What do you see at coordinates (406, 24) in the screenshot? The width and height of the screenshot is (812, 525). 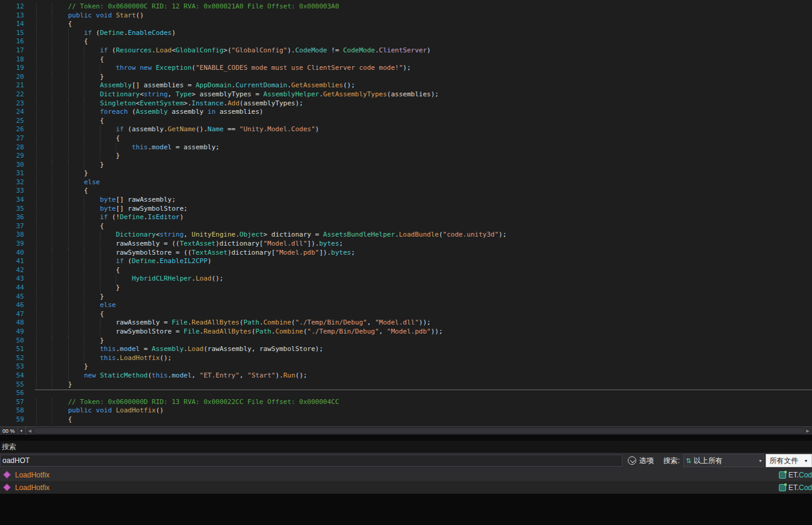 I see `code-line: 14{` at bounding box center [406, 24].